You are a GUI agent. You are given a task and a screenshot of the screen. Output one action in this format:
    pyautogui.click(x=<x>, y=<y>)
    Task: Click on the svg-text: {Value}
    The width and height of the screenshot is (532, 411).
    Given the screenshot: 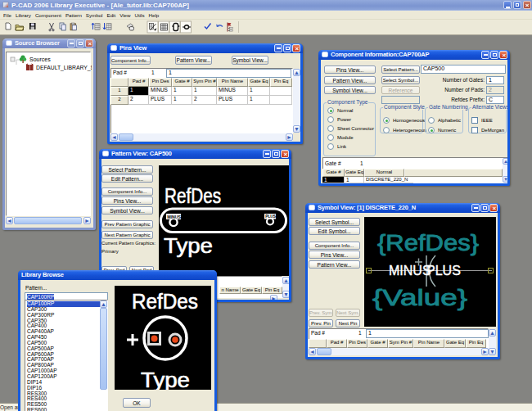 What is the action you would take?
    pyautogui.click(x=420, y=298)
    